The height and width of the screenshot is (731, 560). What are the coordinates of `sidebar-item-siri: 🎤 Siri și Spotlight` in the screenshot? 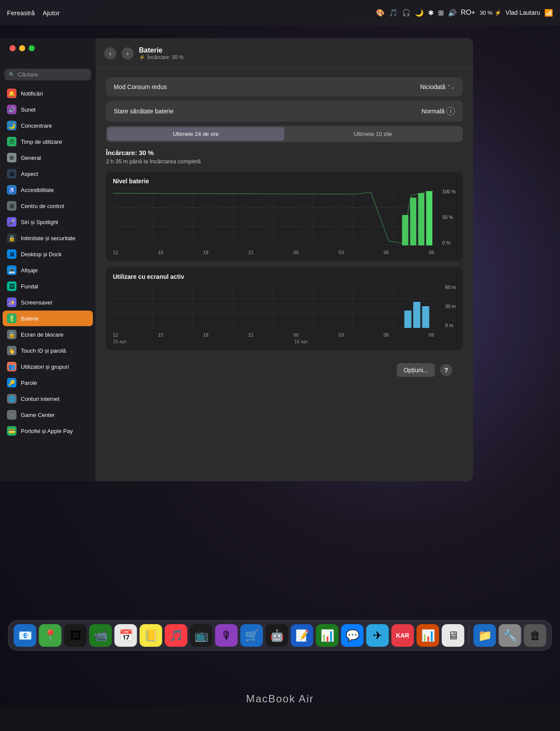 It's located at (48, 222).